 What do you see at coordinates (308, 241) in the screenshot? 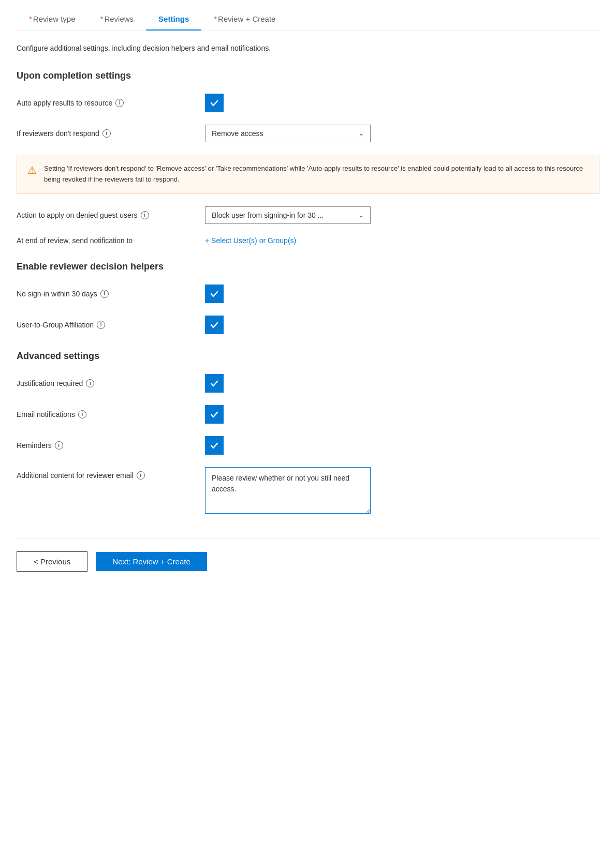
I see `notification-row: At end of review, send notification to +…` at bounding box center [308, 241].